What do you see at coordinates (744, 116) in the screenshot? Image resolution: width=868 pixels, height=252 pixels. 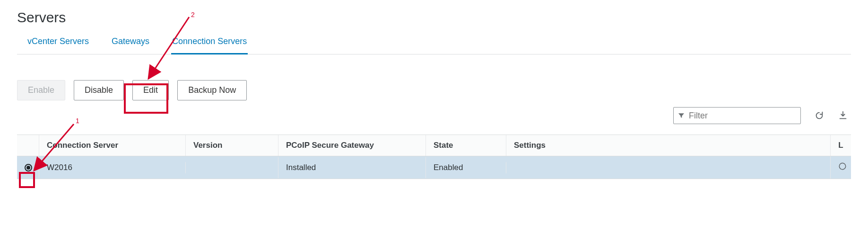 I see `filter-input` at bounding box center [744, 116].